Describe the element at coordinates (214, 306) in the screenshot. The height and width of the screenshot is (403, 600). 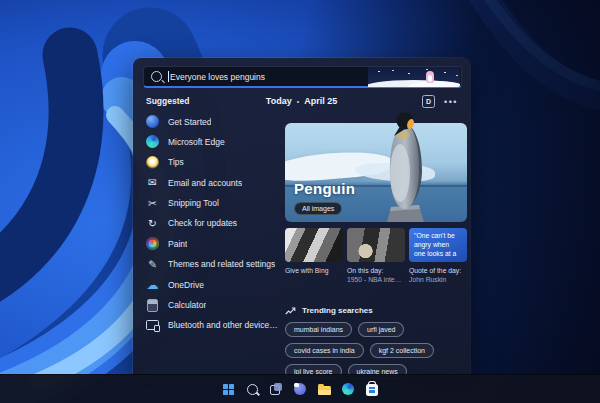
I see `sidebar-item-calculator: Calculator` at that location.